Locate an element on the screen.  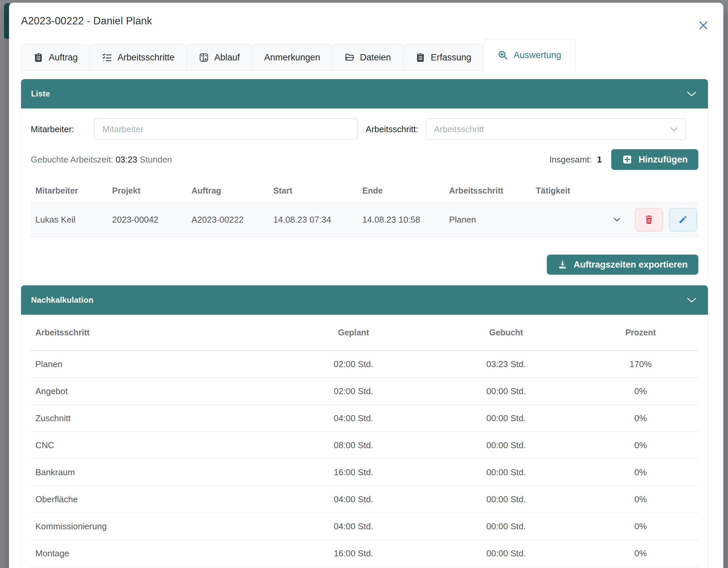
add-button: Hinzufügen is located at coordinates (655, 160).